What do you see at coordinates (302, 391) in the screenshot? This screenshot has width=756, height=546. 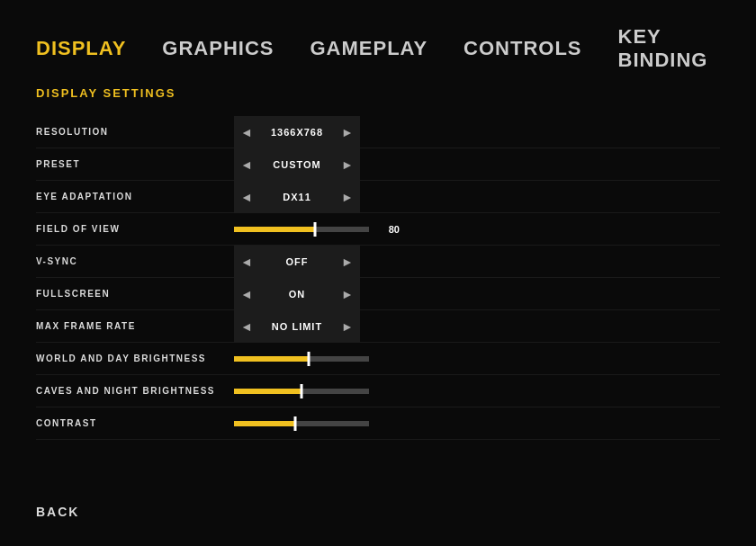 I see `slider-track-caves-night-brightness` at bounding box center [302, 391].